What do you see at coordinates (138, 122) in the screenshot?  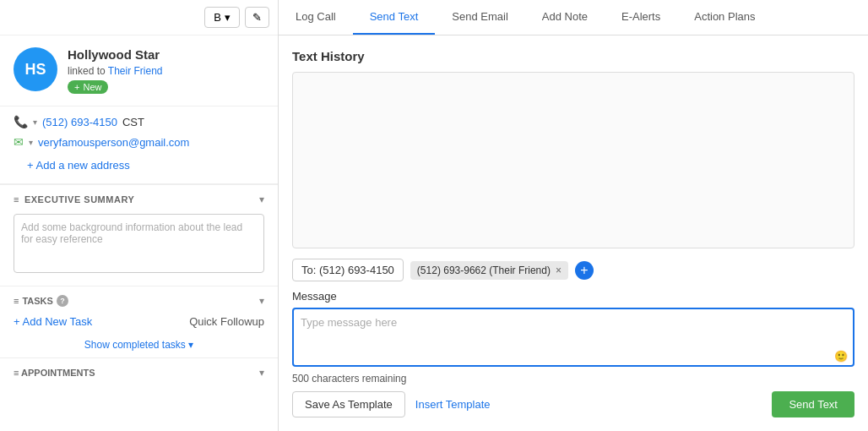 I see `phone-row: 📞 ▾ (512) 693-4150 CST` at bounding box center [138, 122].